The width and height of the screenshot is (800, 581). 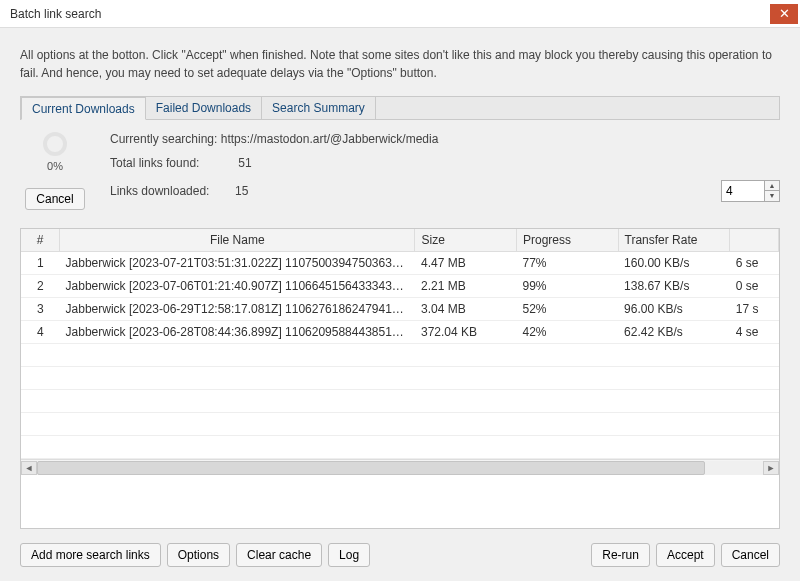 What do you see at coordinates (400, 286) in the screenshot?
I see `table-row: 2Jabberwick [2023-07-06T01:21:40.907Z] 1…` at bounding box center [400, 286].